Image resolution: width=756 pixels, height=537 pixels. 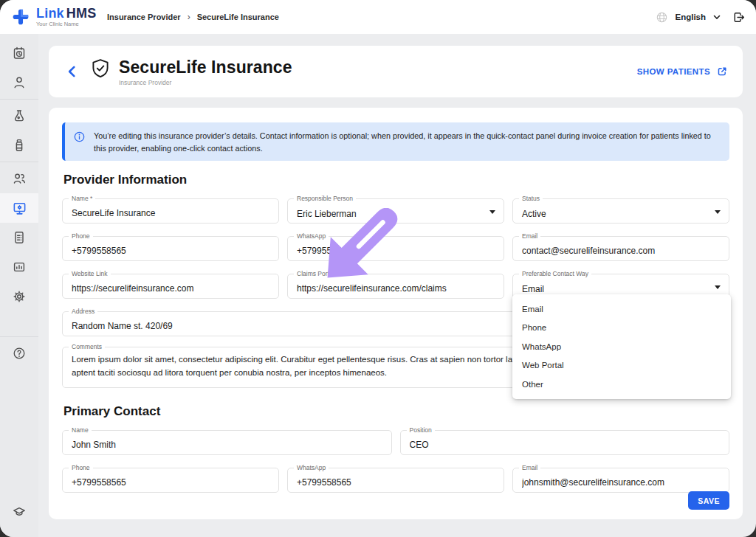 What do you see at coordinates (738, 18) in the screenshot?
I see `logout-button` at bounding box center [738, 18].